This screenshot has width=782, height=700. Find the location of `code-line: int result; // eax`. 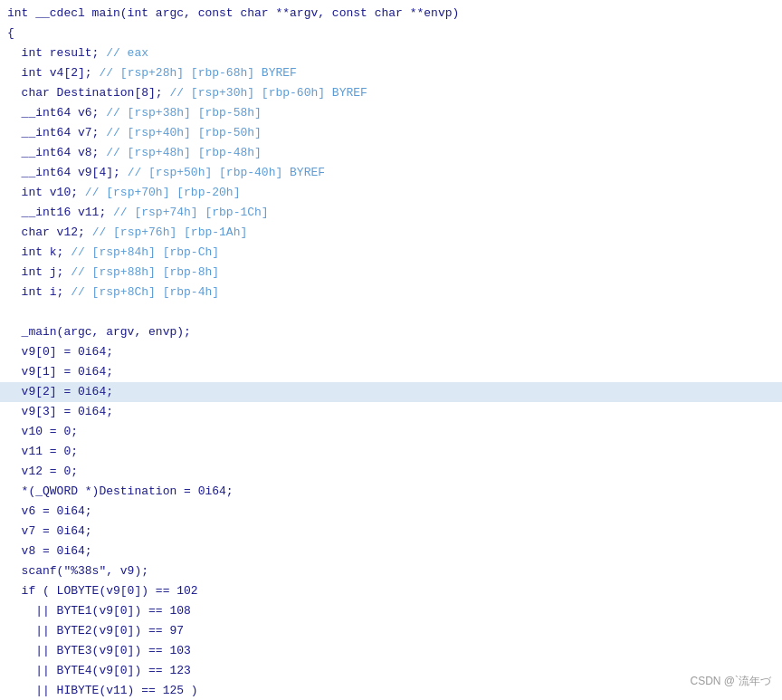

code-line: int result; // eax is located at coordinates (391, 53).